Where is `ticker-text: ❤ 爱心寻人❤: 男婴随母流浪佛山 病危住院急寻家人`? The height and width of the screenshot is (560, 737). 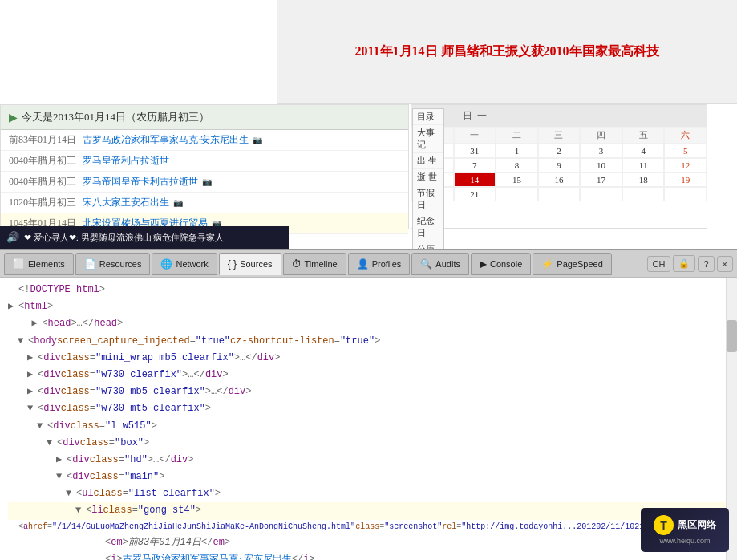
ticker-text: ❤ 爱心寻人❤: 男婴随母流浪佛山 病危住院急寻家人 is located at coordinates (124, 237).